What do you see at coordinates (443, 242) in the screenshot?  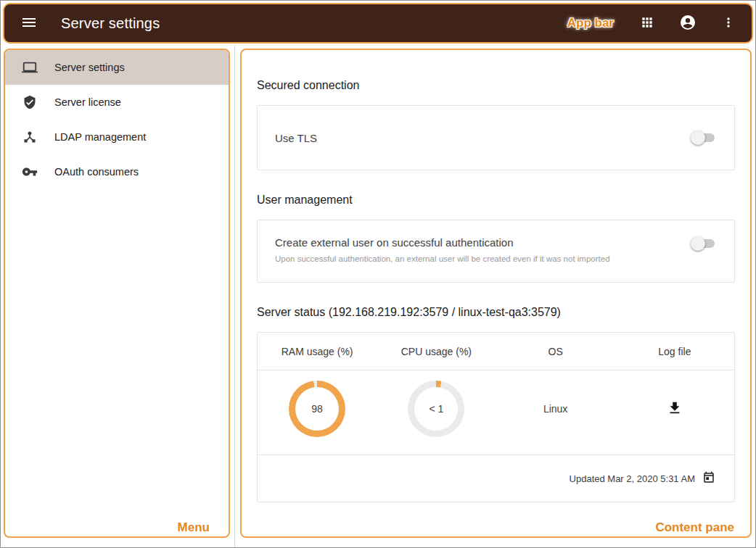 I see `create-external-user-label: Create external user on successful authe…` at bounding box center [443, 242].